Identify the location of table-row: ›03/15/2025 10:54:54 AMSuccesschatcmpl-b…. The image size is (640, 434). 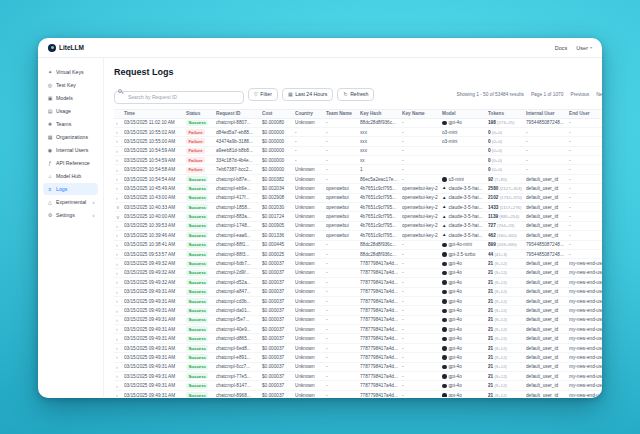
(358, 180).